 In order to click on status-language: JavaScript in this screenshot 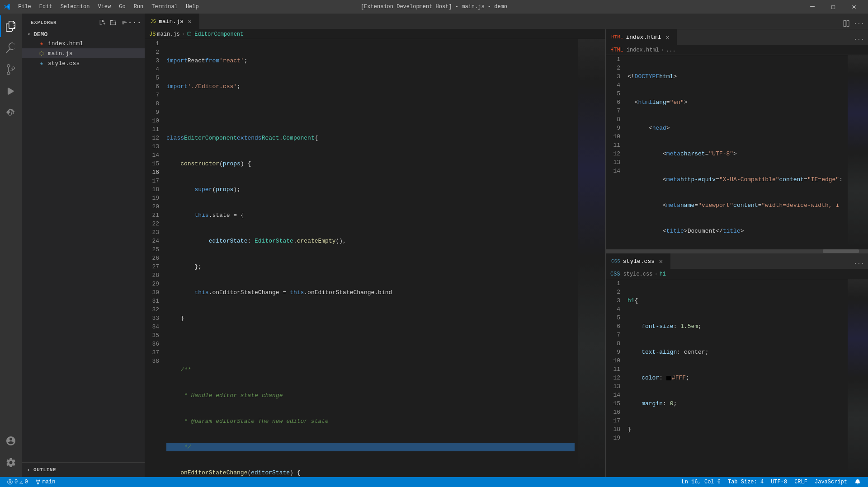, I will do `click(831, 482)`.